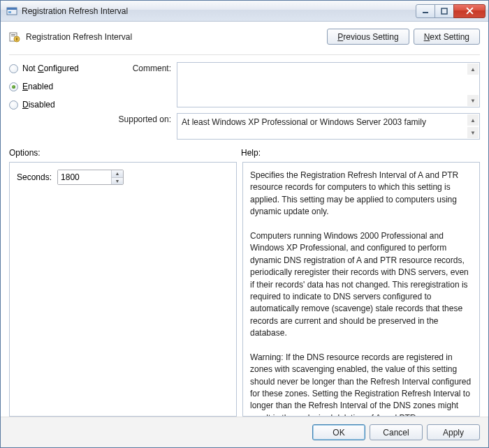 This screenshot has height=448, width=489. What do you see at coordinates (14, 105) in the screenshot?
I see `radio-disabled-circle` at bounding box center [14, 105].